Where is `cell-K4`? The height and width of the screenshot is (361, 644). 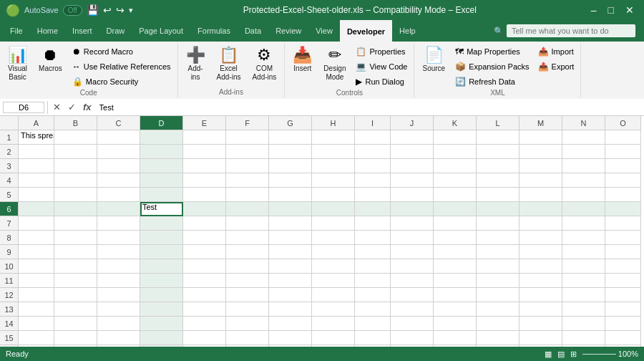
cell-K4 is located at coordinates (455, 180).